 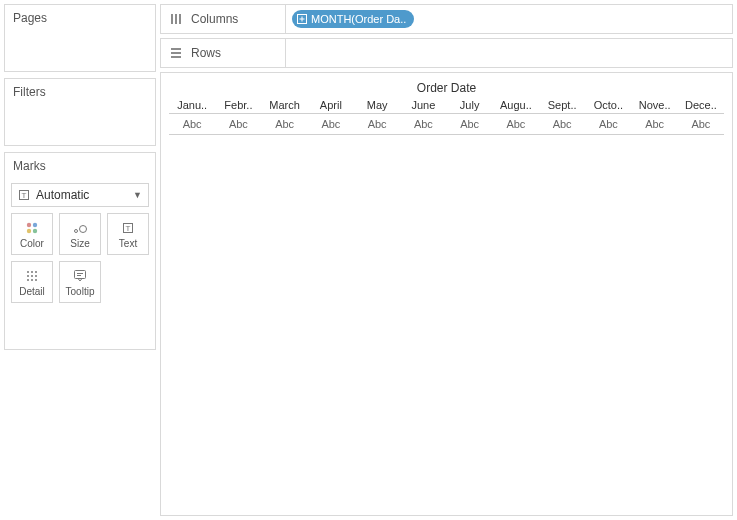 What do you see at coordinates (80, 276) in the screenshot?
I see `tooltip-icon` at bounding box center [80, 276].